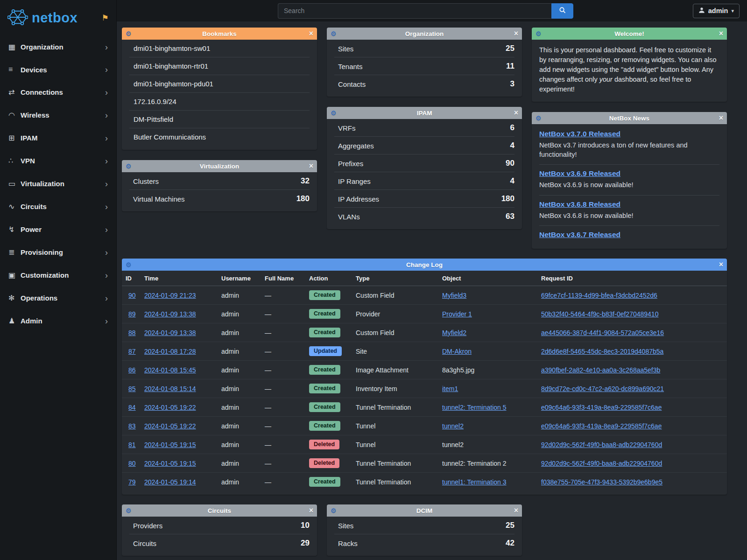 This screenshot has height=560, width=747. Describe the element at coordinates (510, 163) in the screenshot. I see `stat-value-link: 90` at that location.